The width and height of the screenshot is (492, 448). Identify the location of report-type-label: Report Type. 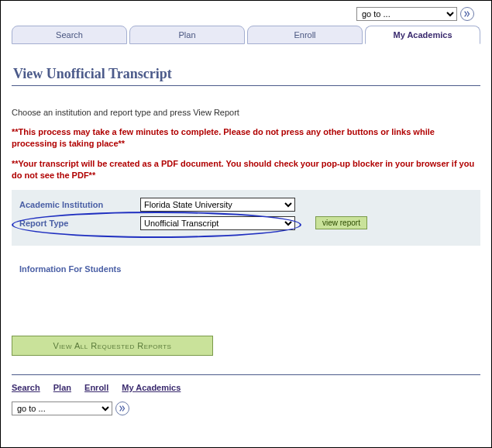
(77, 223).